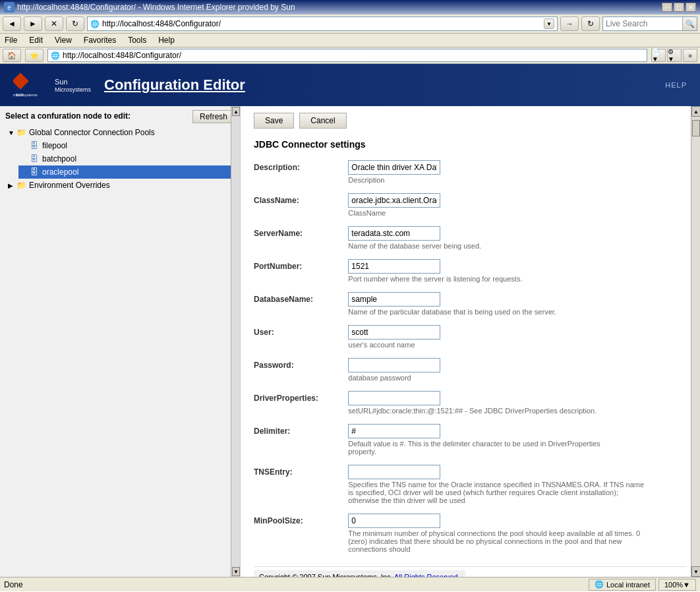 This screenshot has width=700, height=592. Describe the element at coordinates (73, 82) in the screenshot. I see `logo-line1: Sun` at that location.